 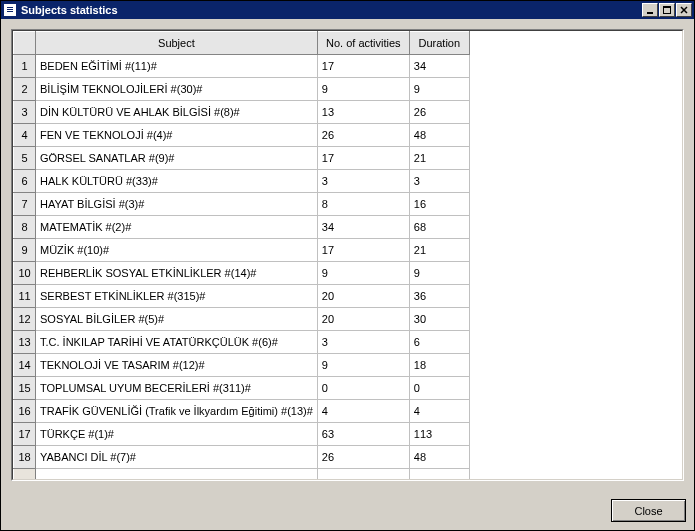 What do you see at coordinates (177, 158) in the screenshot?
I see `cell-subject: GÖRSEL SANATLAR #(9)#` at bounding box center [177, 158].